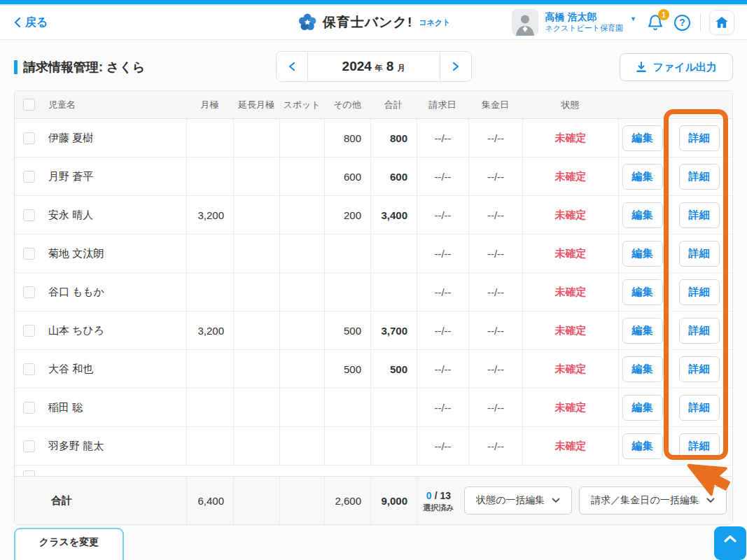 This screenshot has width=747, height=560. What do you see at coordinates (456, 66) in the screenshot?
I see `next-month-button` at bounding box center [456, 66].